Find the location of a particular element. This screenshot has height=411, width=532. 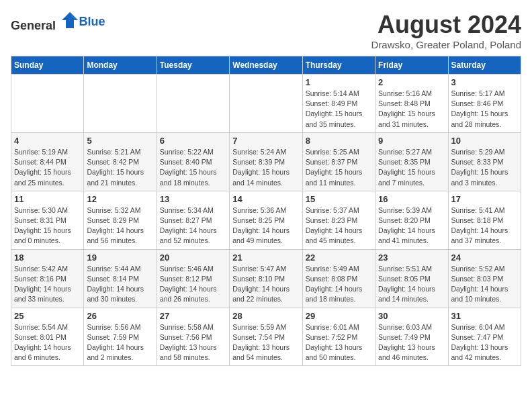

calendar-cell: 3Sunrise: 5:17 AMSunset: 8:46 PMDaylight… is located at coordinates (484, 103).